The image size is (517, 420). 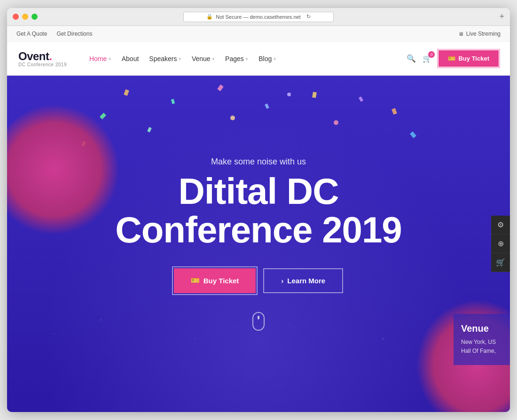 I want to click on hero-buttons: 🎫 Buy Ticket › Learn More, so click(x=258, y=281).